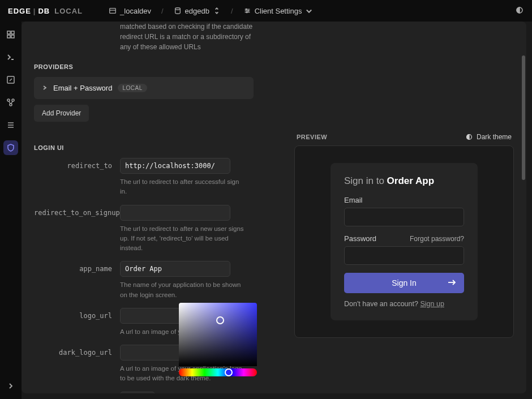 Image resolution: width=532 pixels, height=399 pixels. What do you see at coordinates (147, 37) in the screenshot?
I see `allowed-urls-help: matched based on checking if the candida…` at bounding box center [147, 37].